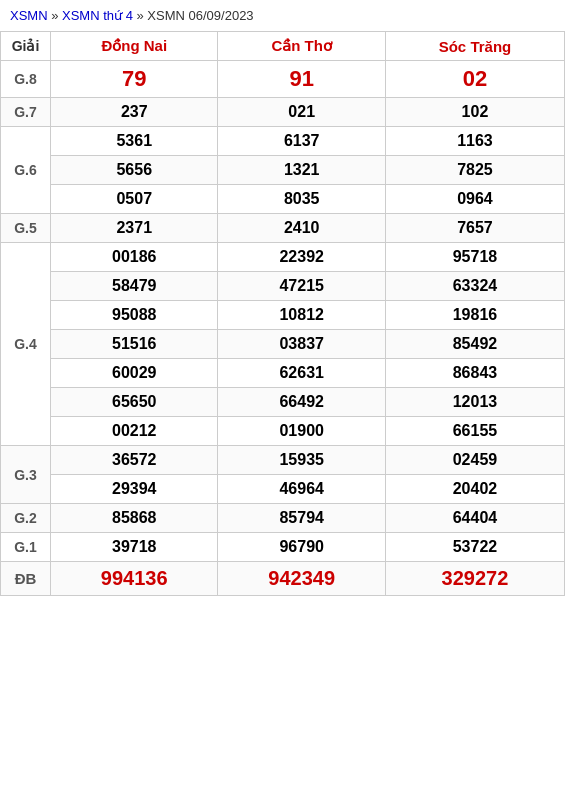 This screenshot has width=565, height=802. I want to click on cantho-value: 47215, so click(302, 286).